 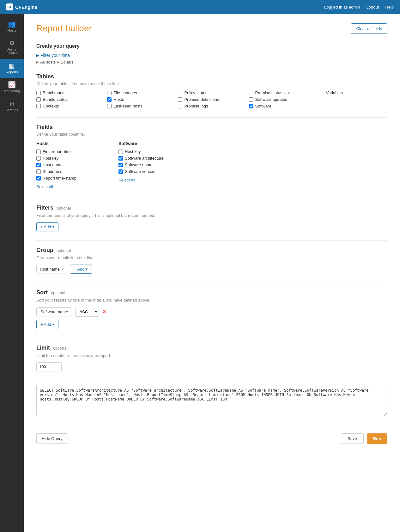 I want to click on sidebar-item-monitoring: 📈 Monitoring, so click(x=12, y=87).